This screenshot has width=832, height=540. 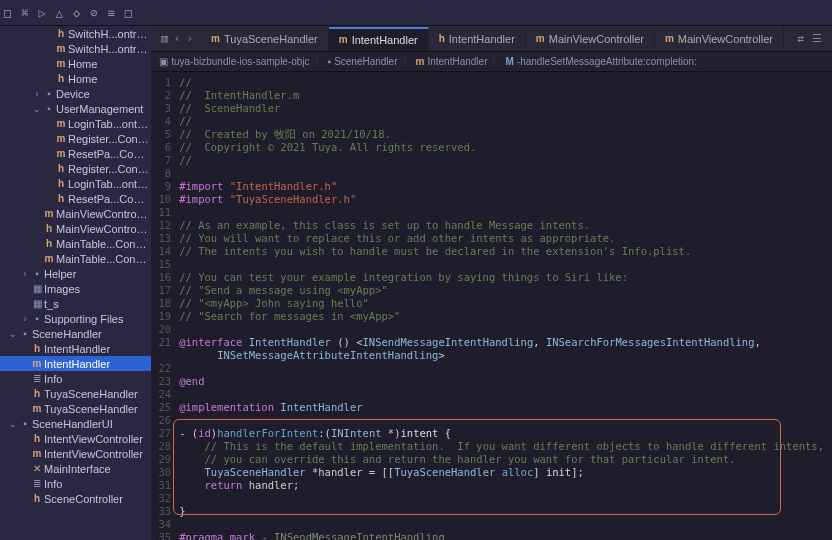 I want to click on nav-back-icon: ‹, so click(x=178, y=38).